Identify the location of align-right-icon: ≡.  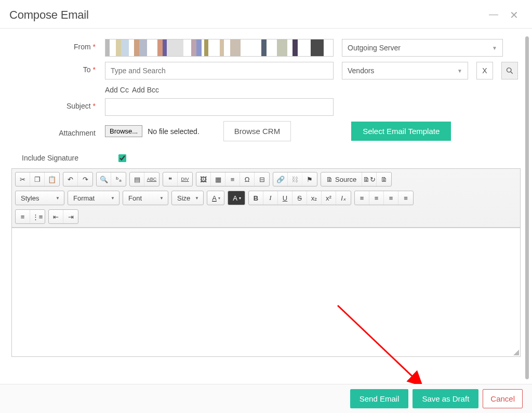
(391, 198).